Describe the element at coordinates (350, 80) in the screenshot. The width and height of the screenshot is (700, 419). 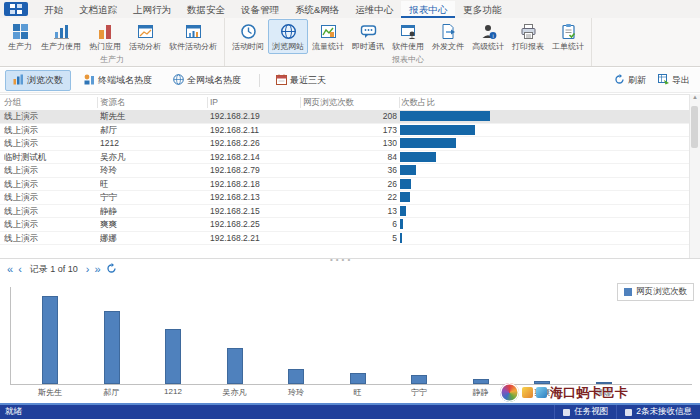
I see `report-toolbar: 浏览次数终端域名热度全网域名热度 最近三天 刷新导出` at that location.